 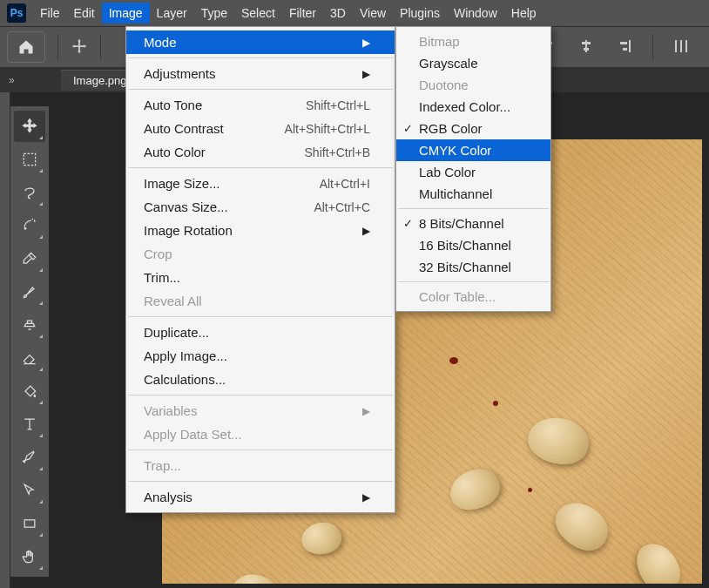 I want to click on align-controls, so click(x=615, y=47).